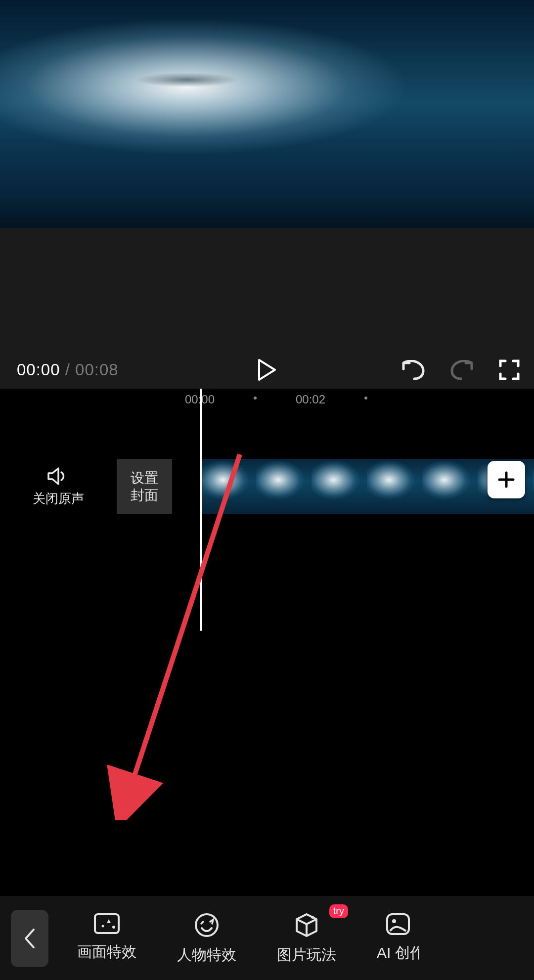  I want to click on tool-label: 画面特效, so click(107, 952).